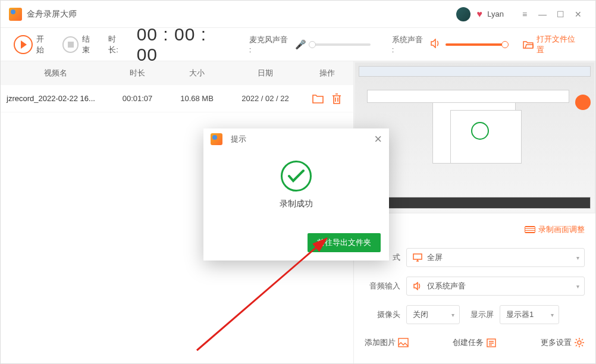 This screenshot has height=364, width=596. I want to click on dialog-logo-icon, so click(217, 139).